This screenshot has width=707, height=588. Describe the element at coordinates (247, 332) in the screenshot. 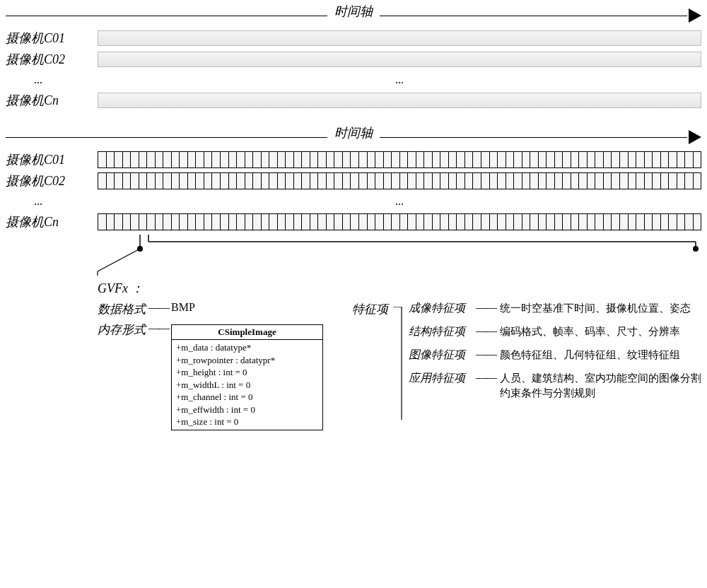

I see `class-title: CSimpleImage` at that location.